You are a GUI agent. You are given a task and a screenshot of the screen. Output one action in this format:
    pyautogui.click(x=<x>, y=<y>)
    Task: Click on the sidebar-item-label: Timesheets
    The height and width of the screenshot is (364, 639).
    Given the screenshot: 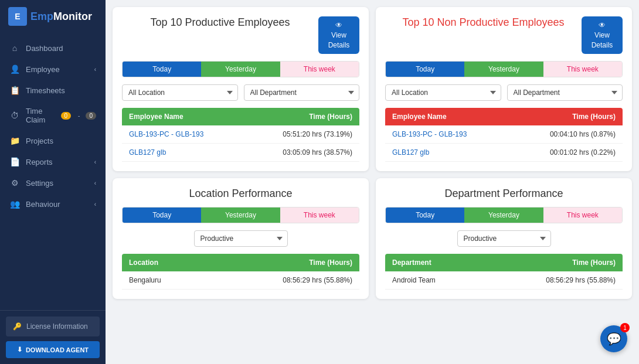 What is the action you would take?
    pyautogui.click(x=61, y=90)
    